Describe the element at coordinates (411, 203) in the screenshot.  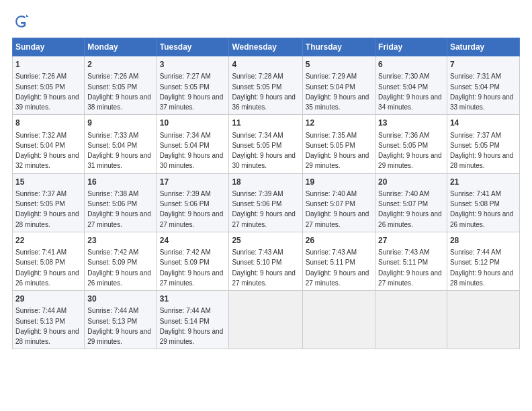
I see `calendar-cell: 20 Sunrise: 7:40 AMSunset: 5:07 PMDaylig…` at that location.